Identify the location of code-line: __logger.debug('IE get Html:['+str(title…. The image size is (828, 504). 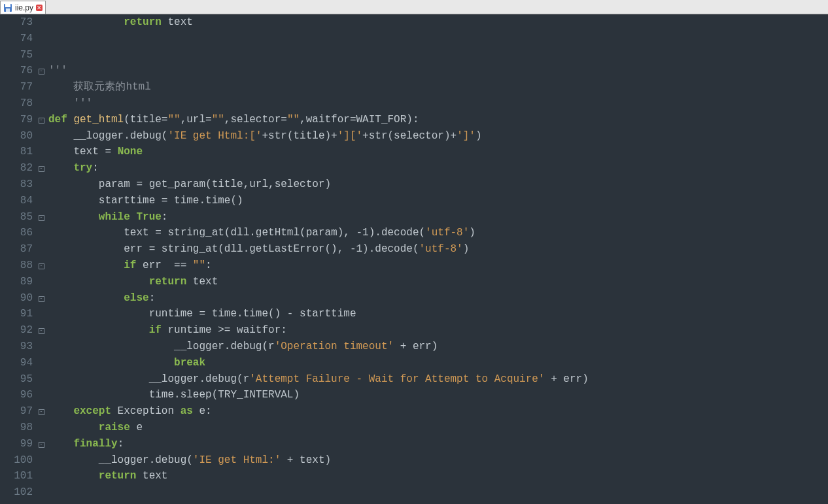
(438, 136).